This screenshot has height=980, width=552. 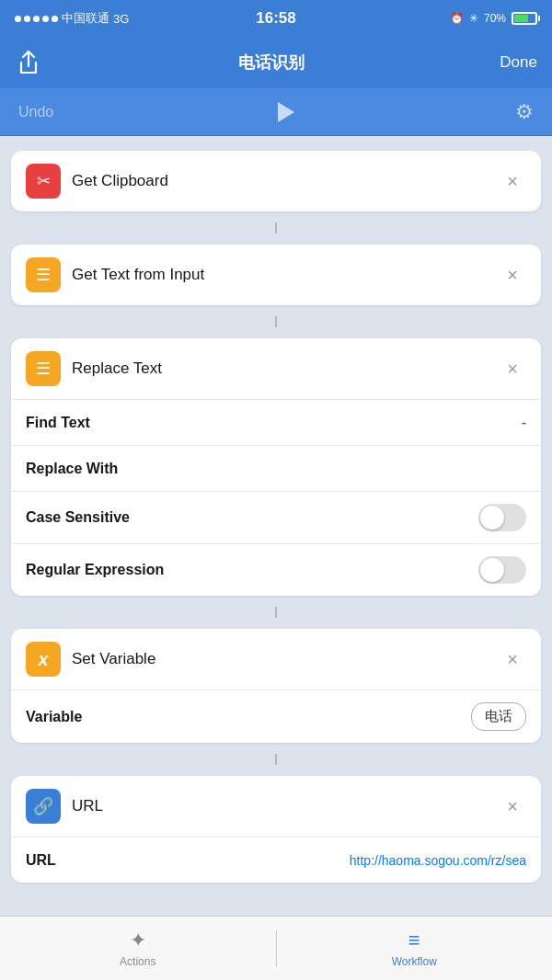 I want to click on settings-gear-icon: ⚙, so click(x=524, y=112).